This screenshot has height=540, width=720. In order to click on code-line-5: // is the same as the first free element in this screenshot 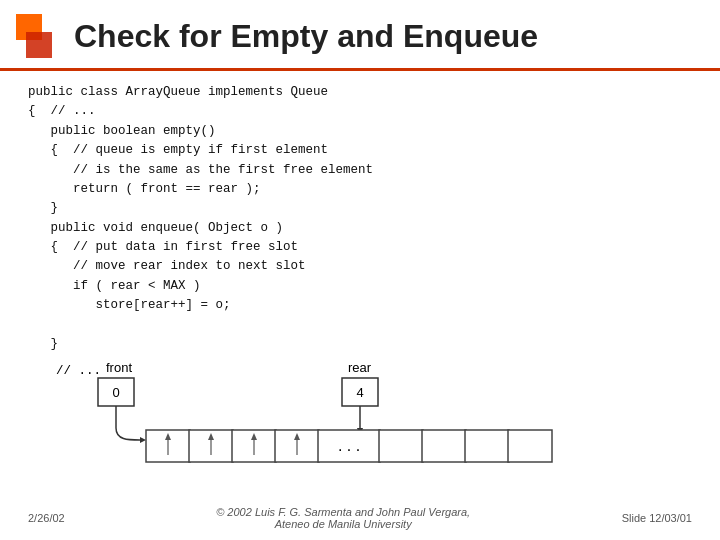, I will do `click(360, 170)`.